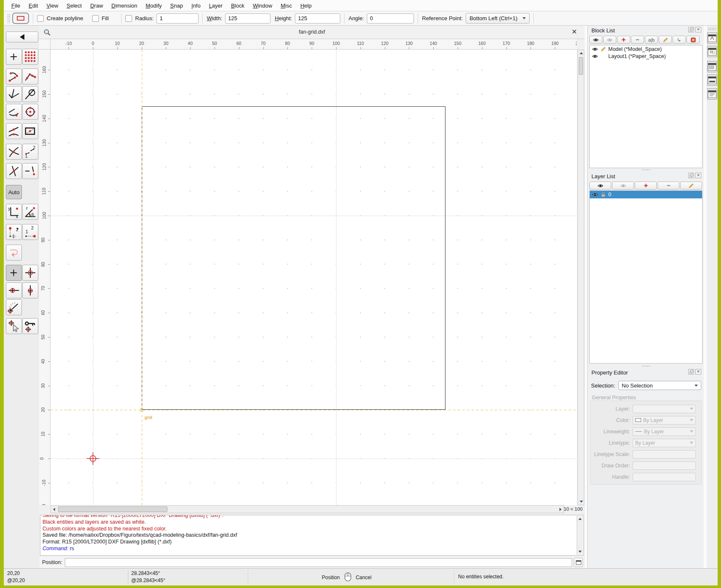 The image size is (721, 588). What do you see at coordinates (14, 76) in the screenshot?
I see `snap-endpoints-button` at bounding box center [14, 76].